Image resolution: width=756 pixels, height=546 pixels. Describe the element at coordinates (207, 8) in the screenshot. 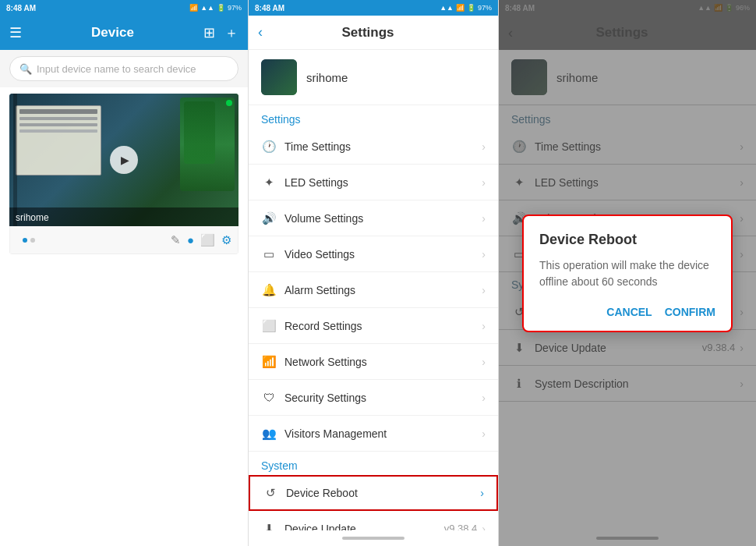

I see `wifi-icon: ▲▲` at that location.